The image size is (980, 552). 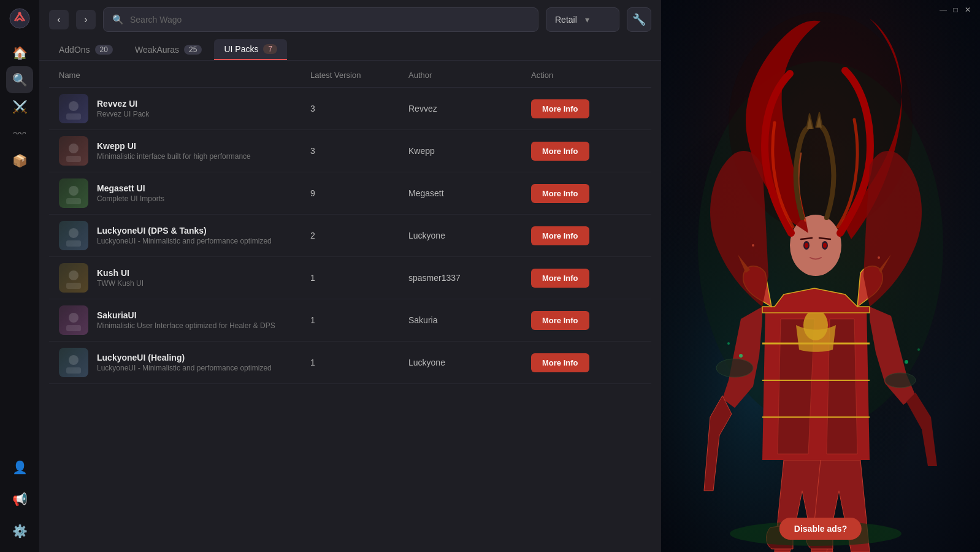 I want to click on row-text-sakuria-ui: SakuriaUIMinimalistic User Interface opt…, so click(x=186, y=320).